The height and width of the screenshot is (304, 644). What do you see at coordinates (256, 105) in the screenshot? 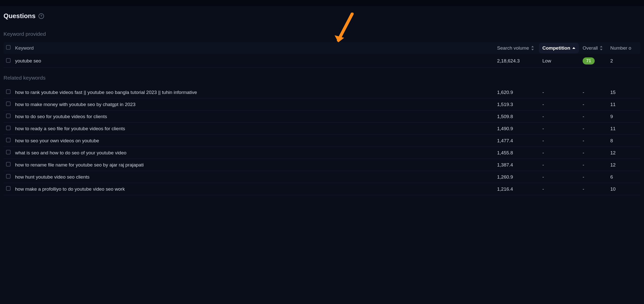
I see `keyword-cell: how to make money with youtube seo by ch…` at bounding box center [256, 105].